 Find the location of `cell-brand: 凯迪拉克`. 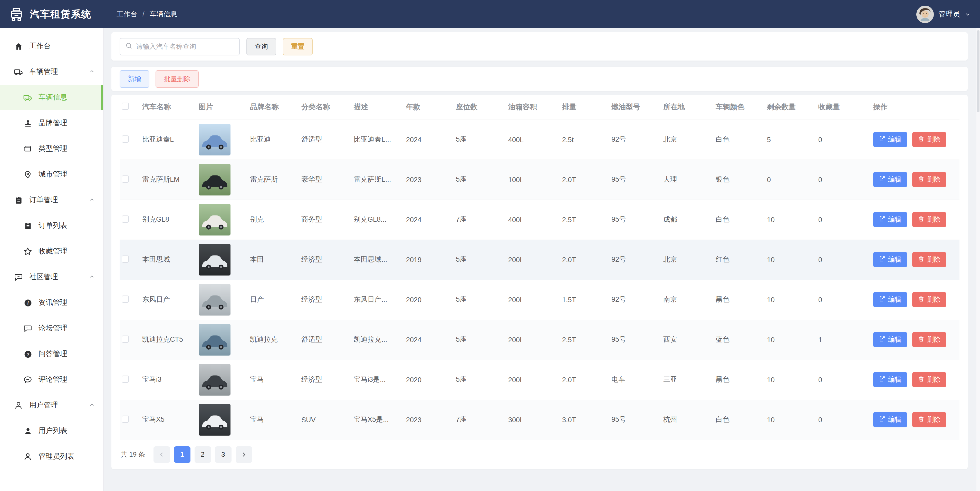

cell-brand: 凯迪拉克 is located at coordinates (274, 340).